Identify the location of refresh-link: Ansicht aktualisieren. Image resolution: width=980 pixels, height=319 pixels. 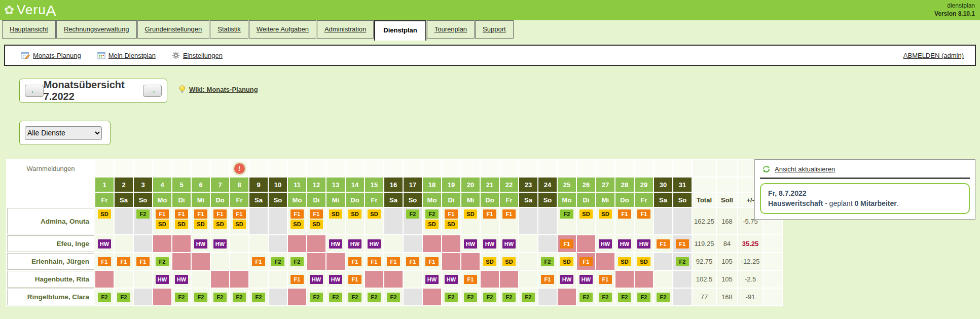
(805, 169).